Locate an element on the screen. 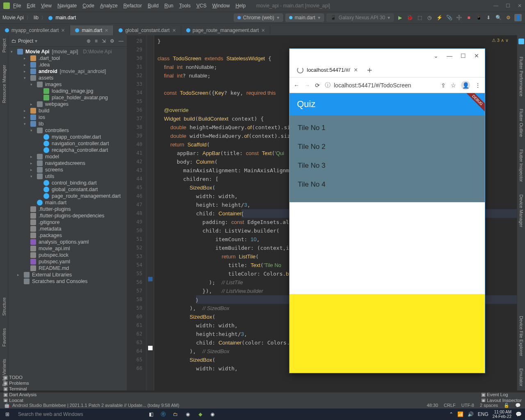 The width and height of the screenshot is (525, 420). tree-node: recaptcha_controller.dart is located at coordinates (67, 150).